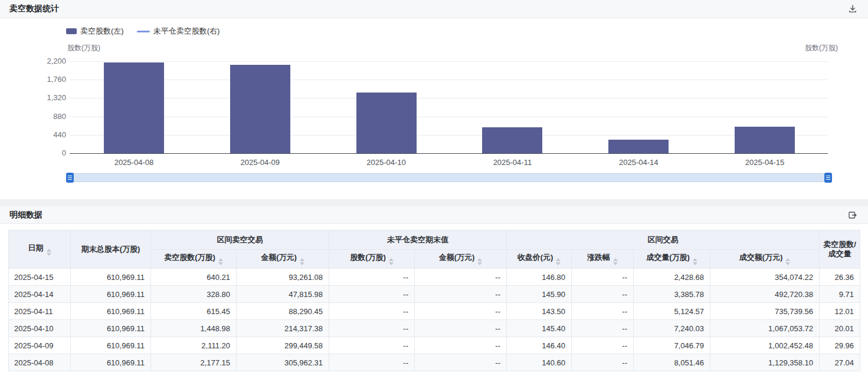  Describe the element at coordinates (111, 250) in the screenshot. I see `column-header: 期末总股本(万股)` at that location.